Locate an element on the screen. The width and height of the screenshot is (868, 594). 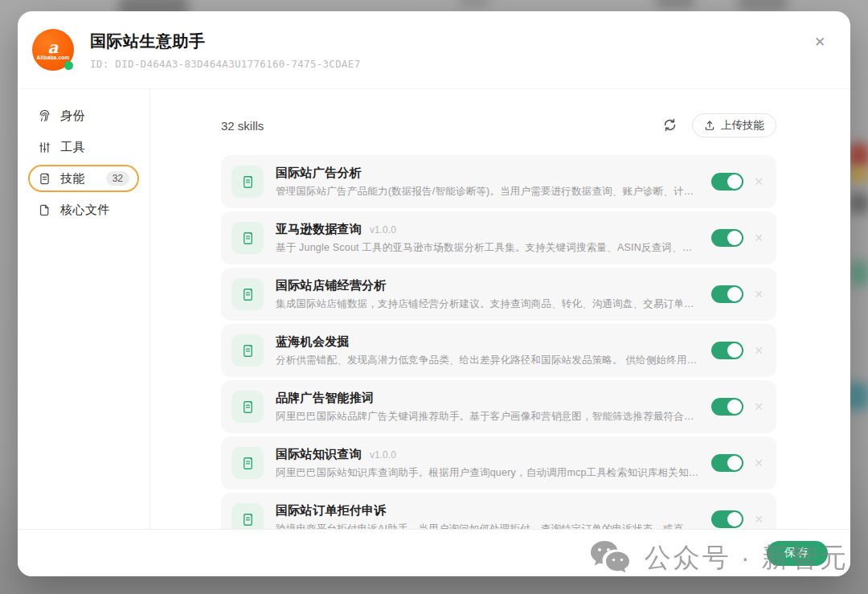
sidebar-item-label: 工具 is located at coordinates (72, 148).